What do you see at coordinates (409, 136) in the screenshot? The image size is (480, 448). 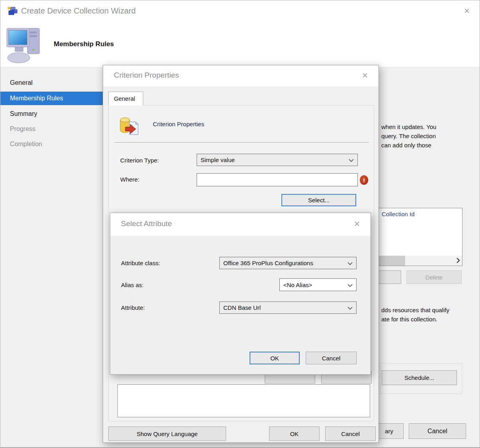 I see `intro-line: query. The collection` at bounding box center [409, 136].